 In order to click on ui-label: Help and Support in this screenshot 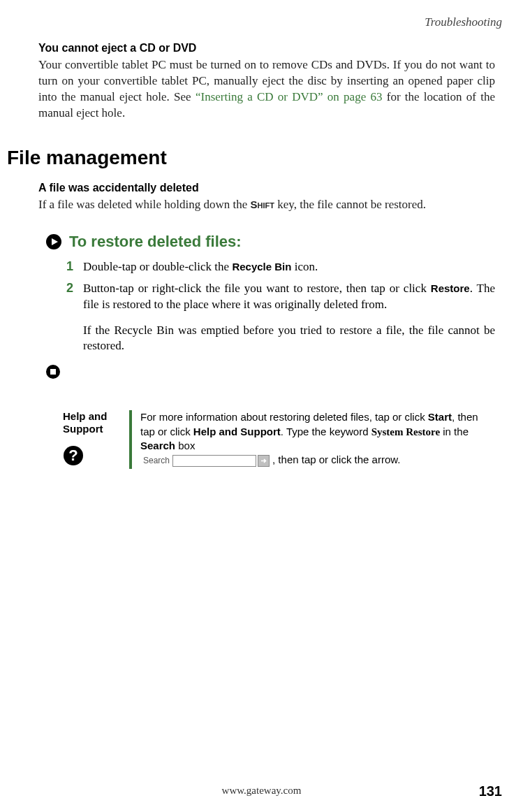, I will do `click(237, 432)`.